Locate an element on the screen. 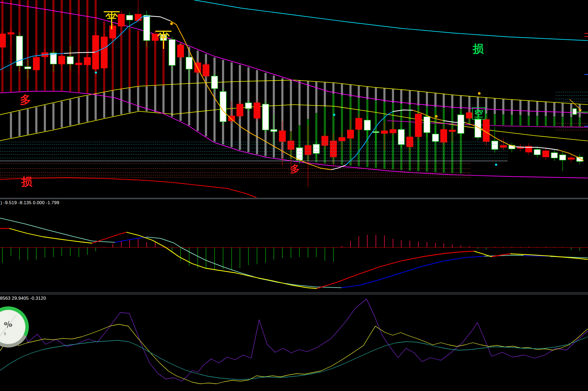 The image size is (588, 391). oscillator-values-label: 8563 29.9405 -0.3120 is located at coordinates (23, 298).